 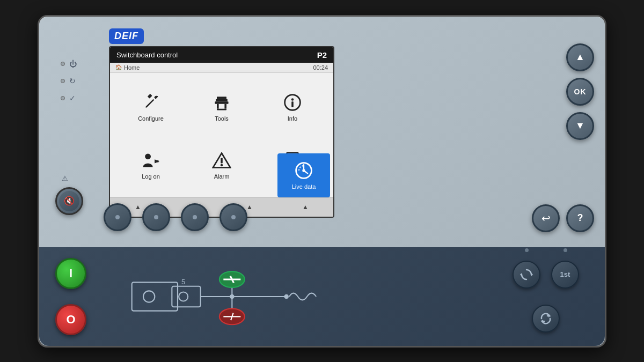 I want to click on menu-logon-label: Log on, so click(x=151, y=176).